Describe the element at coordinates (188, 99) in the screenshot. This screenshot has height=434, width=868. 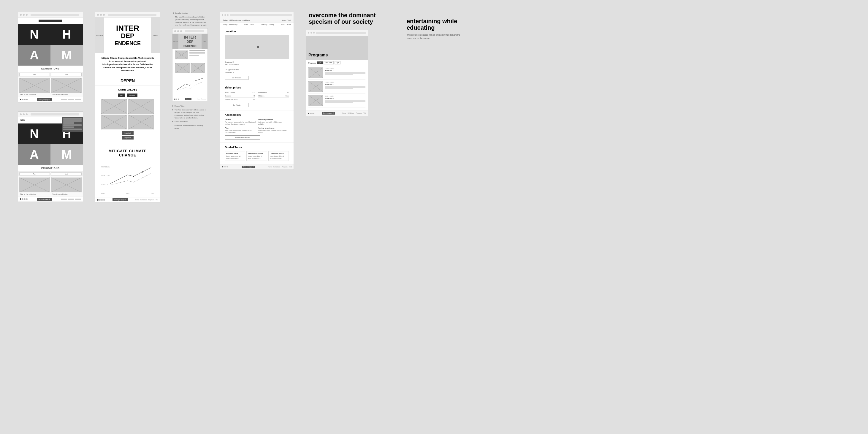
I see `pagination-ctrl-med: Items 2` at that location.